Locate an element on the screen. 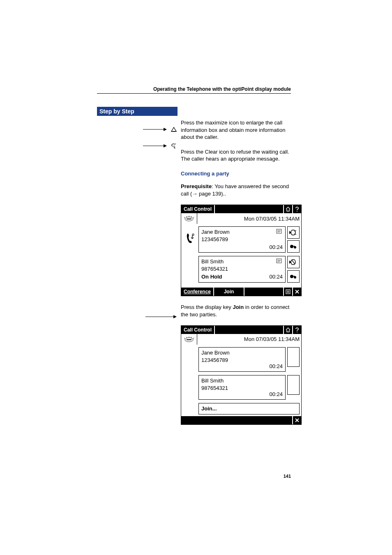  section-header: Operating the Telephone with the optiPoi… is located at coordinates (203, 89).